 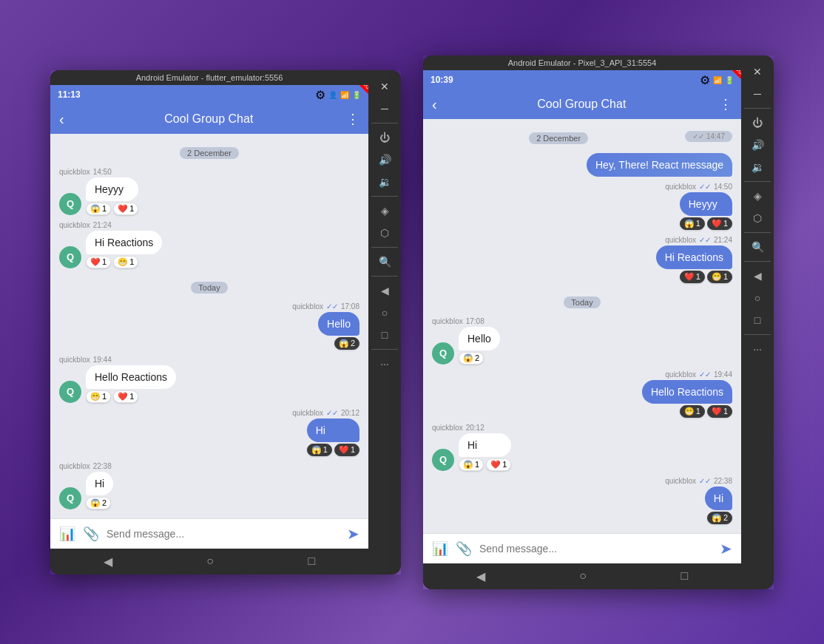 I want to click on attach-icon-1: 📎, so click(x=91, y=534).